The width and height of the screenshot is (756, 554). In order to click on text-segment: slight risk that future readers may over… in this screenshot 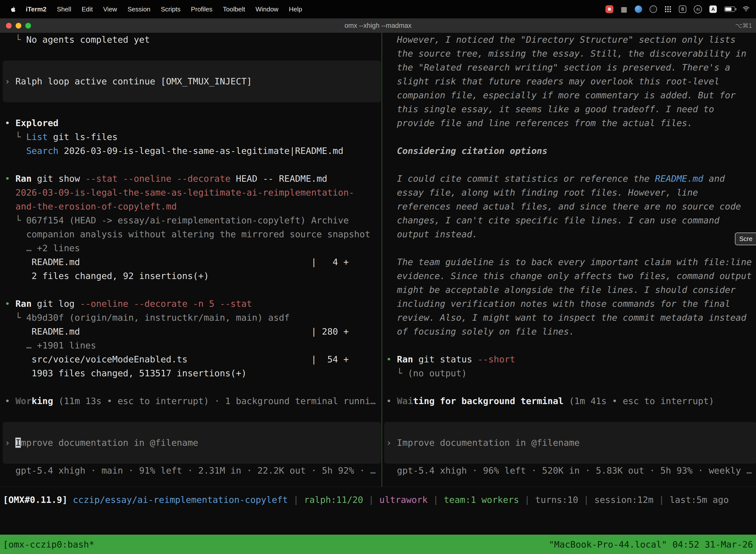, I will do `click(553, 81)`.